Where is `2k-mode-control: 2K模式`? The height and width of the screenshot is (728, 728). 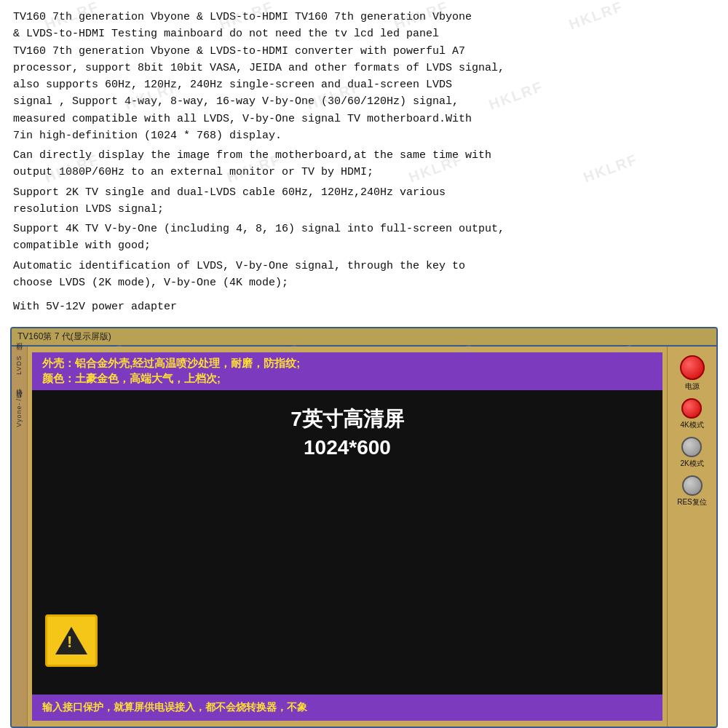 2k-mode-control: 2K模式 is located at coordinates (692, 453).